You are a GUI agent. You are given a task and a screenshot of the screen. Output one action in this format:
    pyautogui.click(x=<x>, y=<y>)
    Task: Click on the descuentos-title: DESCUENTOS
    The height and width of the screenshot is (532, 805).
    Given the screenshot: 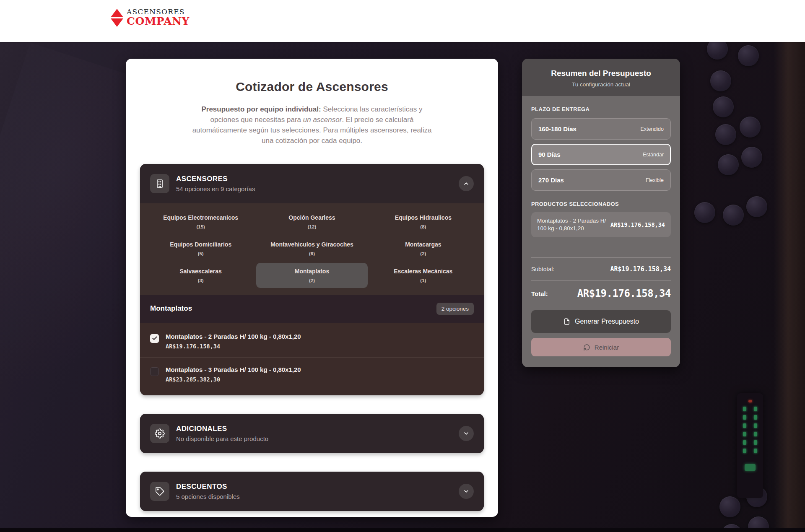 What is the action you would take?
    pyautogui.click(x=314, y=487)
    